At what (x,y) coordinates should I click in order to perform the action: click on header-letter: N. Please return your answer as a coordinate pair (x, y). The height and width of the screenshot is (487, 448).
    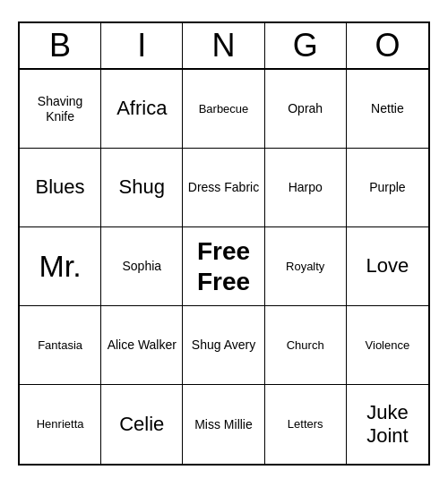
    Looking at the image, I should click on (224, 46).